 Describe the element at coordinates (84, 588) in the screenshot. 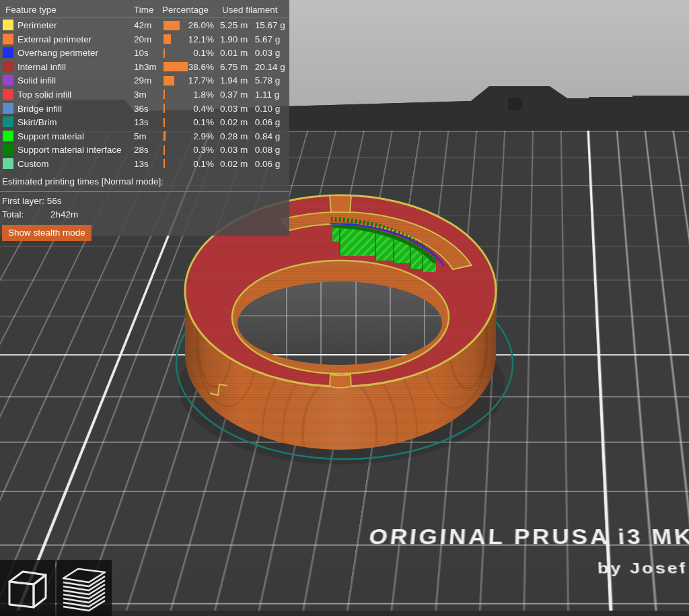

I see `layers-preview-button` at that location.